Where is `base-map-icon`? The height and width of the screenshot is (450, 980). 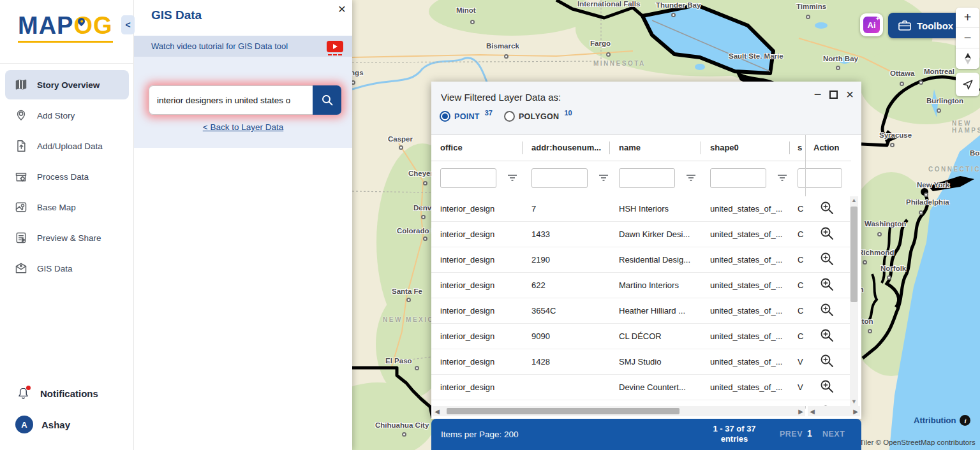
base-map-icon is located at coordinates (21, 207).